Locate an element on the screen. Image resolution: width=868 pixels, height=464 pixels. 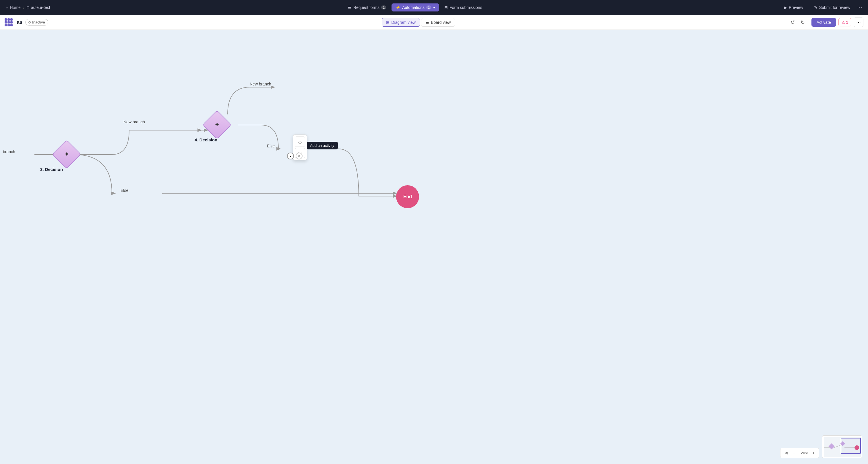
project-label: auteur-test is located at coordinates (40, 7).